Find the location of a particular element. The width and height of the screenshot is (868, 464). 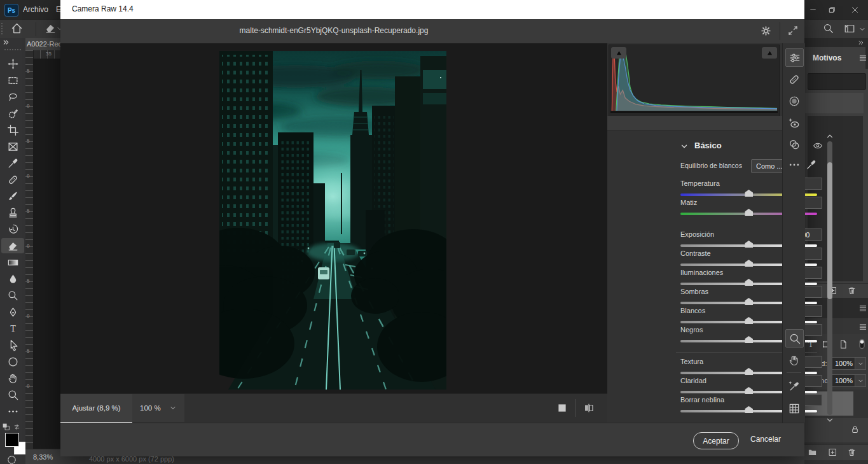

default-colors-icon is located at coordinates (6, 426).